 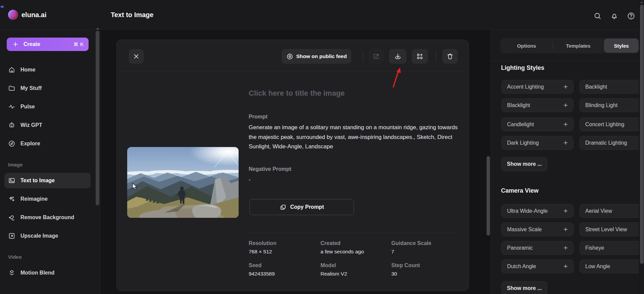 What do you see at coordinates (609, 124) in the screenshot?
I see `style-button-concert-lighting: Concert Lighting` at bounding box center [609, 124].